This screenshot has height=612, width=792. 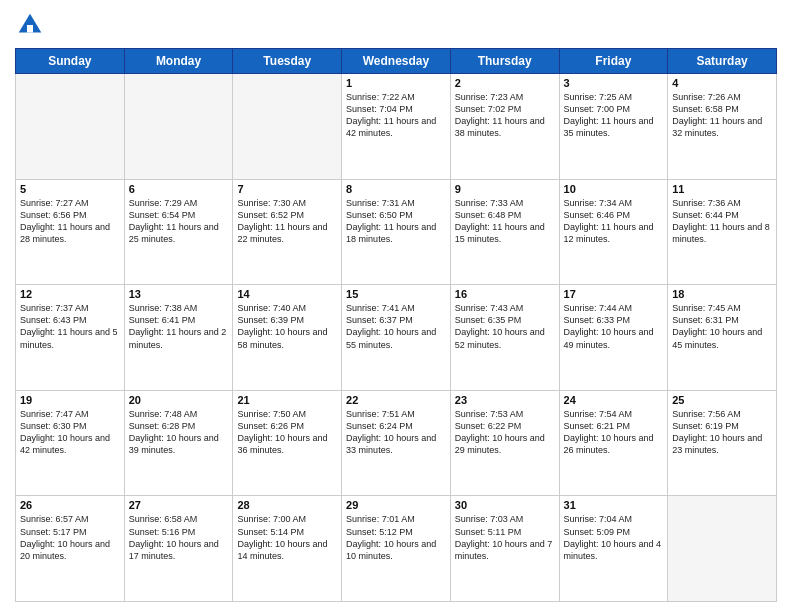 I want to click on day-number: 30, so click(x=505, y=505).